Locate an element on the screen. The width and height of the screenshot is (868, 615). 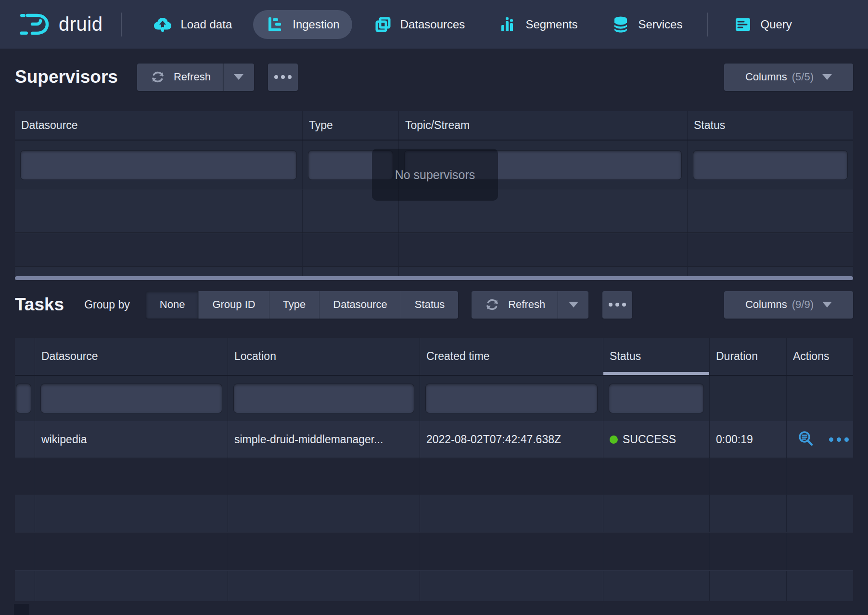
navbar-menu: Load data Ingestion is located at coordinates (476, 25).